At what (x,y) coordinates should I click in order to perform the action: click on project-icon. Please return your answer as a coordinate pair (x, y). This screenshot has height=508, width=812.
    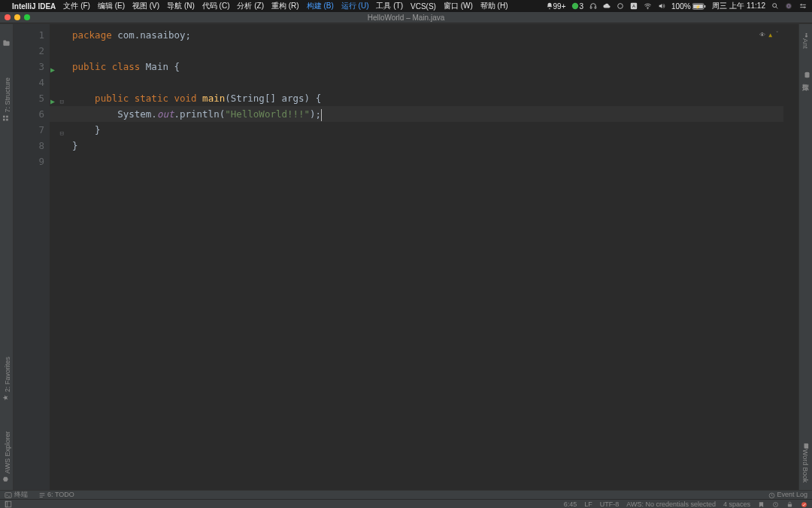
    Looking at the image, I should click on (6, 44).